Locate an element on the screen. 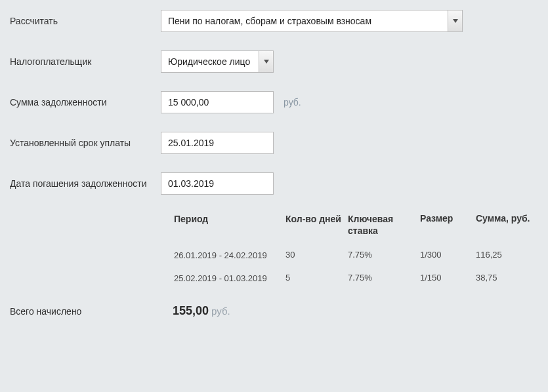 This screenshot has height=392, width=548. th-days: Кол-во дней is located at coordinates (316, 219).